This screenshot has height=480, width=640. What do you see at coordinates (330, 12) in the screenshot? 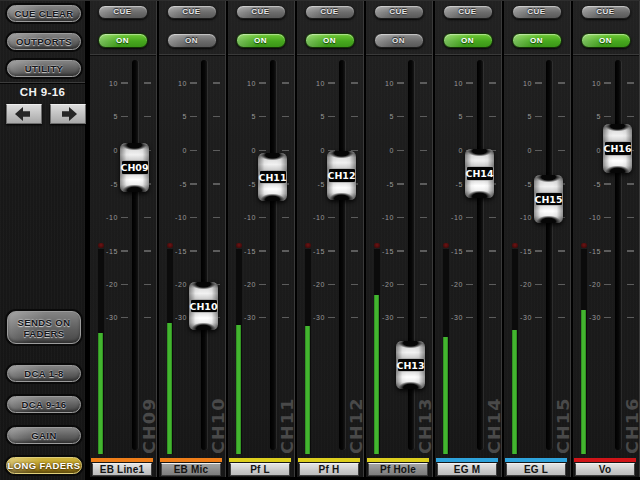
I see `cue-button-ch12: CUE` at bounding box center [330, 12].